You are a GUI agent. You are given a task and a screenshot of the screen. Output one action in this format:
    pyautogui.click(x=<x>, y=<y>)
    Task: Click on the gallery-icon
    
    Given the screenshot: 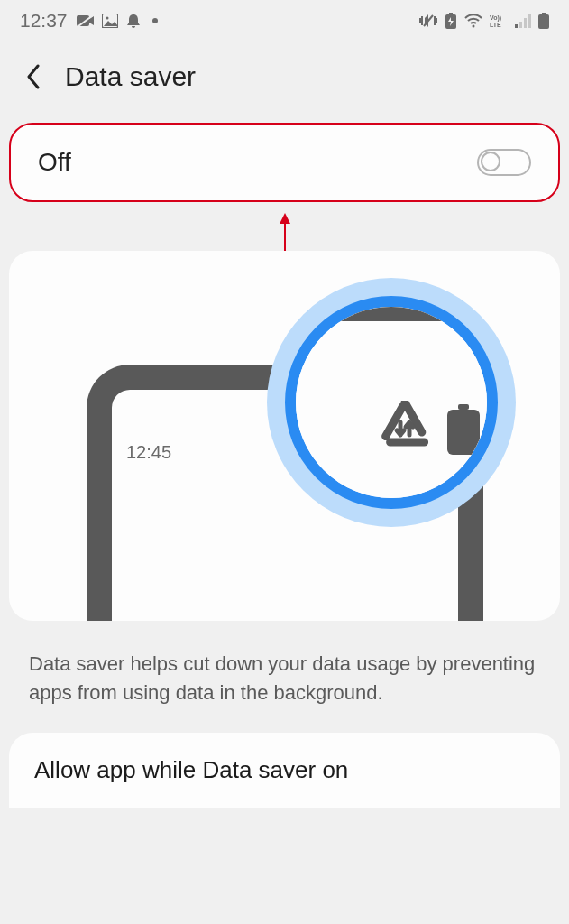 What is the action you would take?
    pyautogui.click(x=110, y=21)
    